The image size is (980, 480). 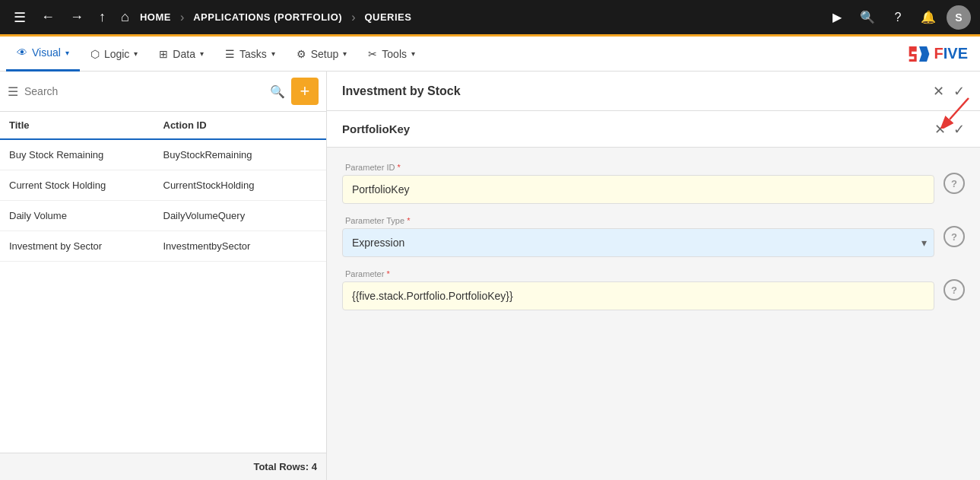 What do you see at coordinates (639, 129) in the screenshot?
I see `portfolio-key-title: PortfolioKey` at bounding box center [639, 129].